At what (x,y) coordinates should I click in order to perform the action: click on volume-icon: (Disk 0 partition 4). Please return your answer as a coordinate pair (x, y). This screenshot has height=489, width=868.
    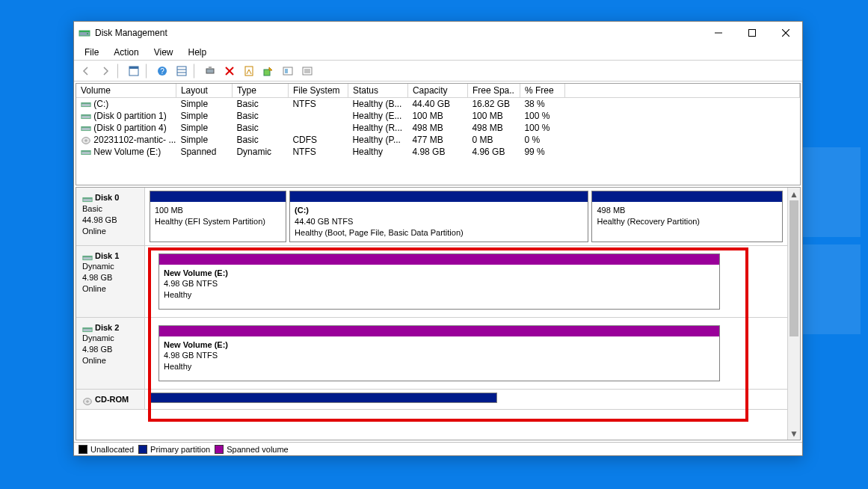
    Looking at the image, I should click on (126, 128).